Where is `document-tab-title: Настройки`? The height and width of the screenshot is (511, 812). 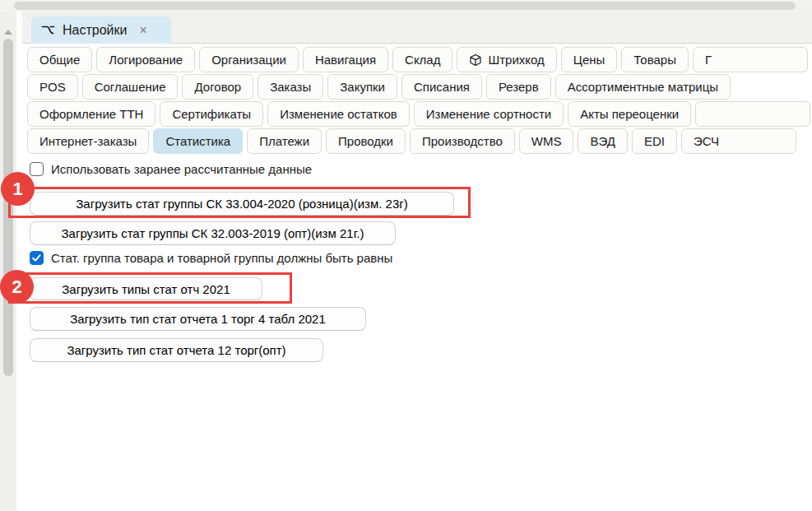 document-tab-title: Настройки is located at coordinates (95, 30).